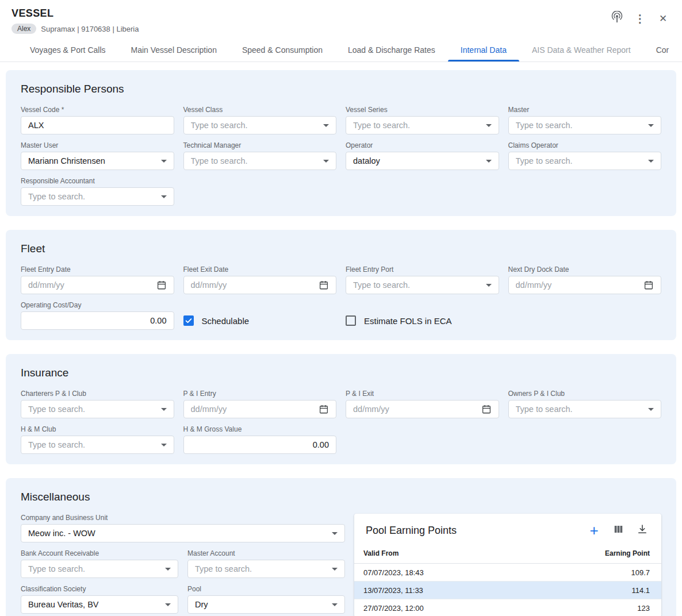 This screenshot has height=616, width=682. Describe the element at coordinates (98, 197) in the screenshot. I see `responsible-accountant-select: Type to search.` at that location.